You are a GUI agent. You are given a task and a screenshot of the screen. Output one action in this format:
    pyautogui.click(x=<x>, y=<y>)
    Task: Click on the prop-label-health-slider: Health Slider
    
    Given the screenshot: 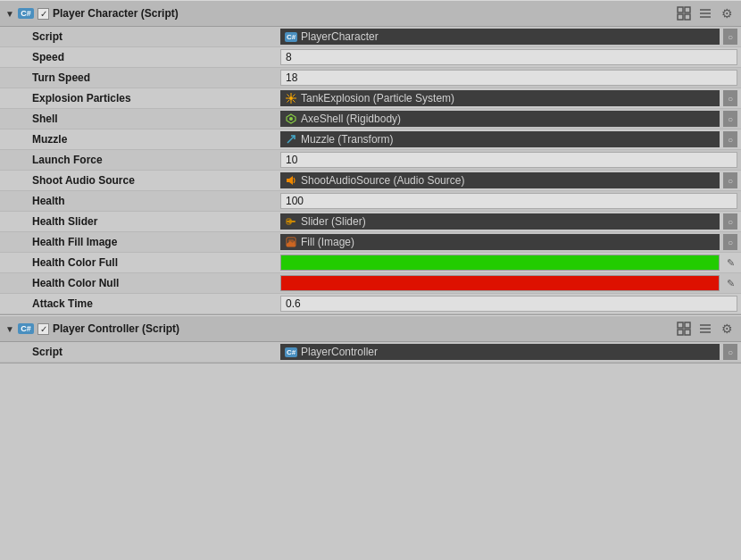 What is the action you would take?
    pyautogui.click(x=138, y=221)
    